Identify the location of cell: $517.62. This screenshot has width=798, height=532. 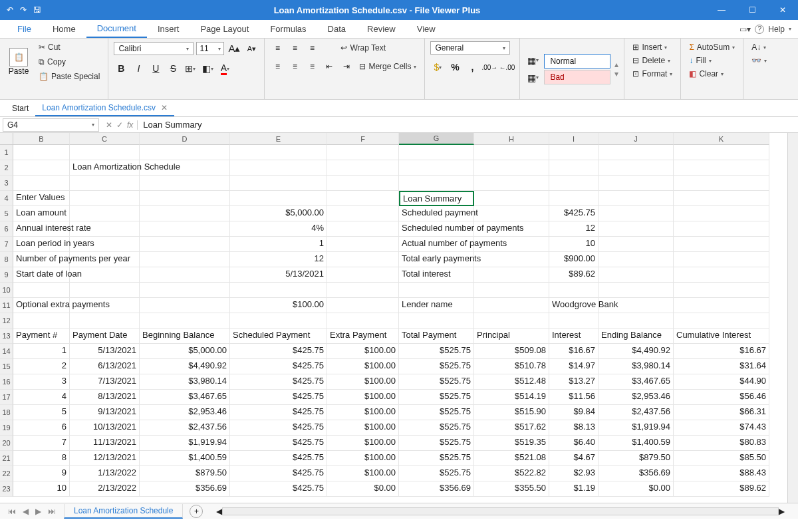
(512, 428).